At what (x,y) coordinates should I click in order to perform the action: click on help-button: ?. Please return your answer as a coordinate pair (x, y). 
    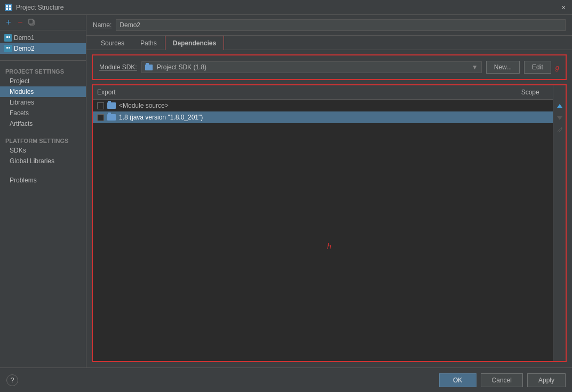
    Looking at the image, I should click on (12, 380).